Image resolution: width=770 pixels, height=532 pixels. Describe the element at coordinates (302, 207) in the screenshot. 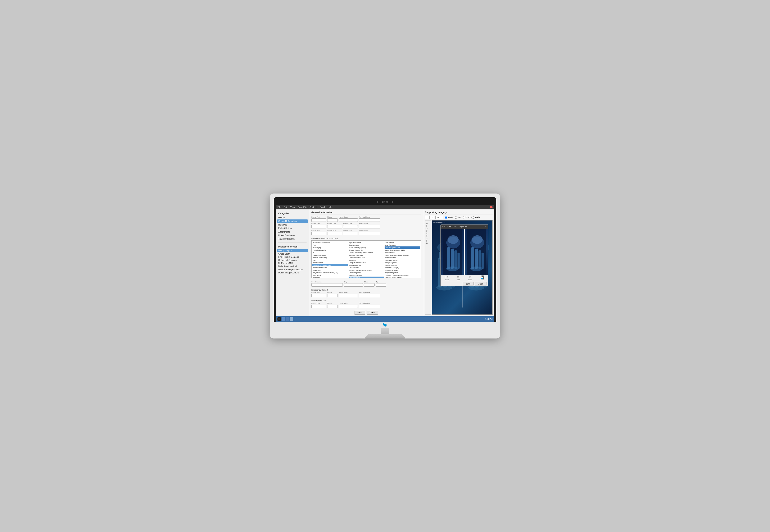

I see `menu-export: Export To` at that location.